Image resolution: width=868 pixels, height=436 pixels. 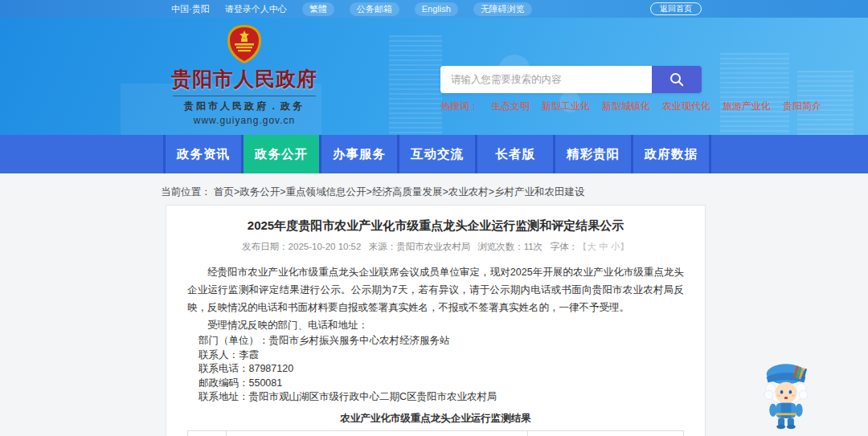 I want to click on table-header-row: 序号企业名称监测结果, so click(x=436, y=434).